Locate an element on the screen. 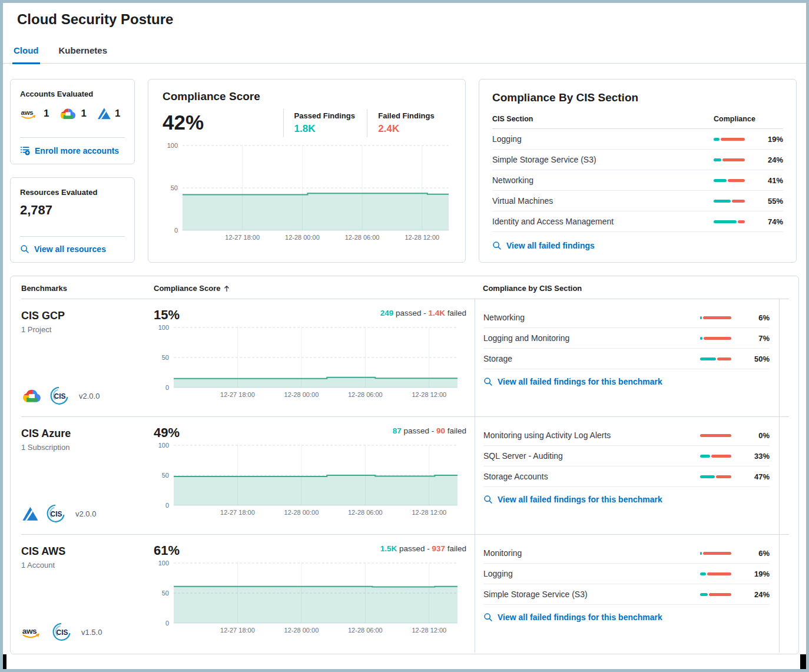  azure-count-value: 1 is located at coordinates (118, 114).